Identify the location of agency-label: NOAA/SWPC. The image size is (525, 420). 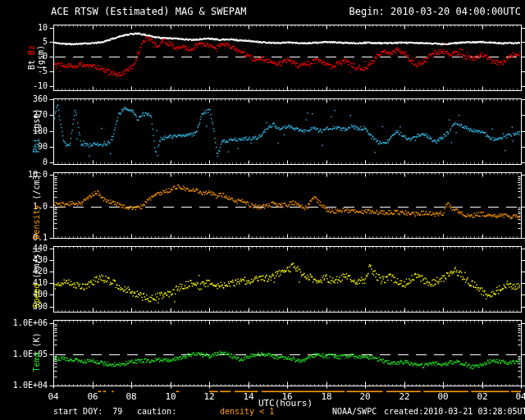
(354, 412).